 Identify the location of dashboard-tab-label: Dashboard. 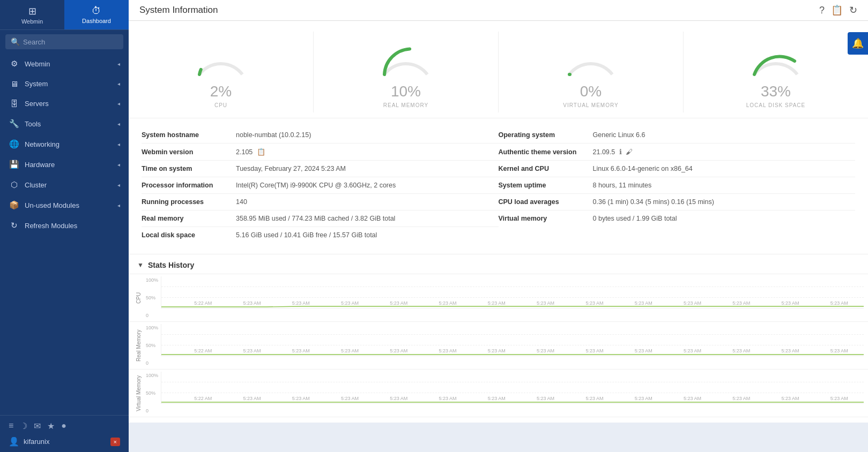
(97, 21).